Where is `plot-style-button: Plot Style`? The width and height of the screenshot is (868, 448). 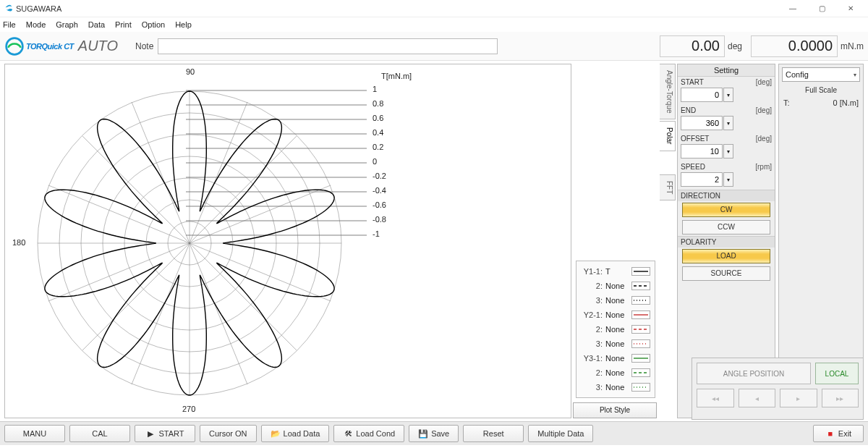 plot-style-button: Plot Style is located at coordinates (615, 410).